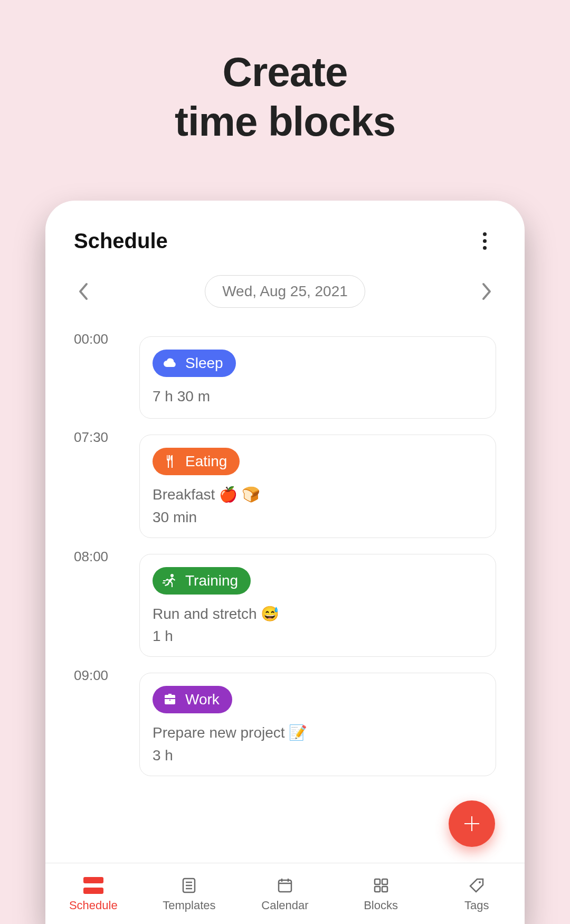 This screenshot has width=570, height=924. Describe the element at coordinates (318, 517) in the screenshot. I see `block-duration: 30 min` at that location.